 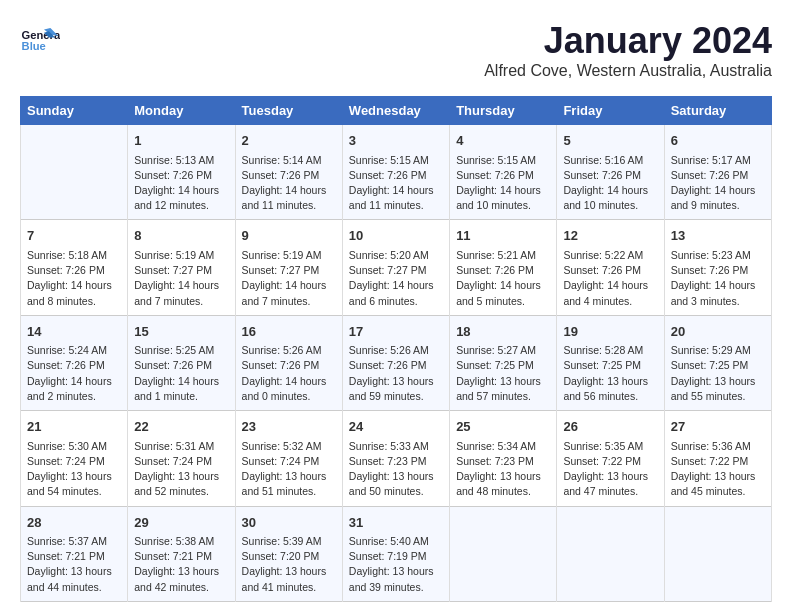 I want to click on day-info: Sunrise: 5:40 AM Sunset: 7:19 PM Dayligh…, so click(x=396, y=564).